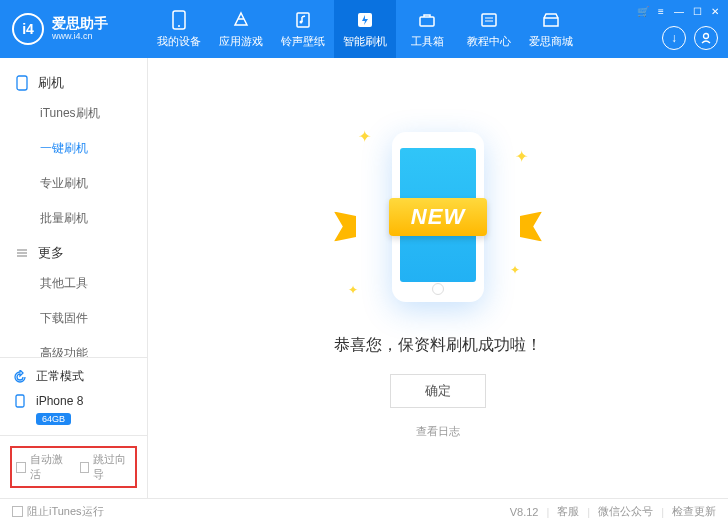 This screenshot has width=728, height=524. What do you see at coordinates (58, 512) in the screenshot?
I see `checkbox-block-itunes: 阻止iTunes运行` at bounding box center [58, 512].